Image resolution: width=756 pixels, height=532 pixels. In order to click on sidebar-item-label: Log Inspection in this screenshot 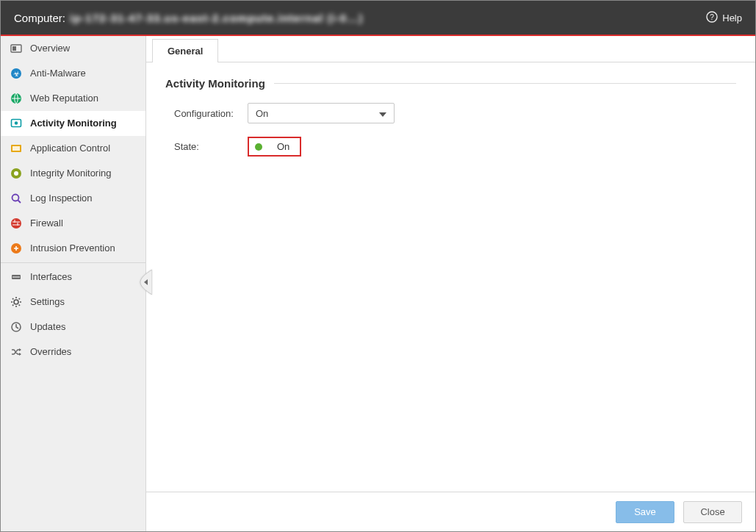, I will do `click(62, 198)`.